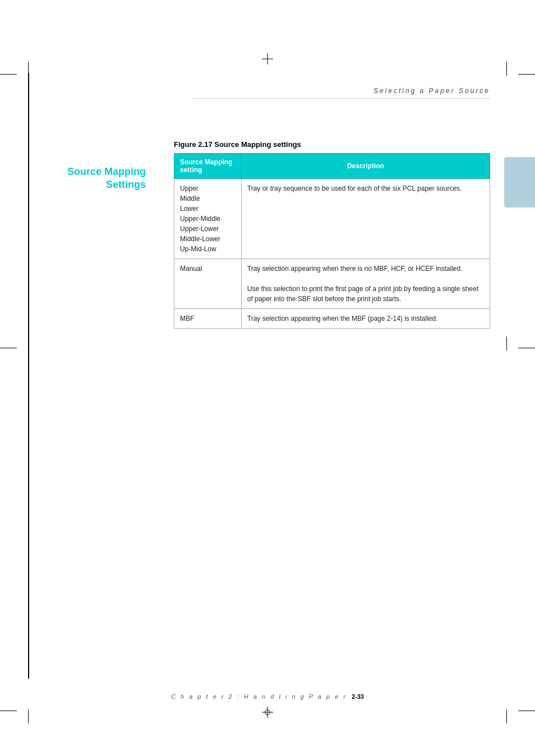 Image resolution: width=535 pixels, height=756 pixels. Describe the element at coordinates (432, 91) in the screenshot. I see `header-title: Selecting a Paper Source` at that location.